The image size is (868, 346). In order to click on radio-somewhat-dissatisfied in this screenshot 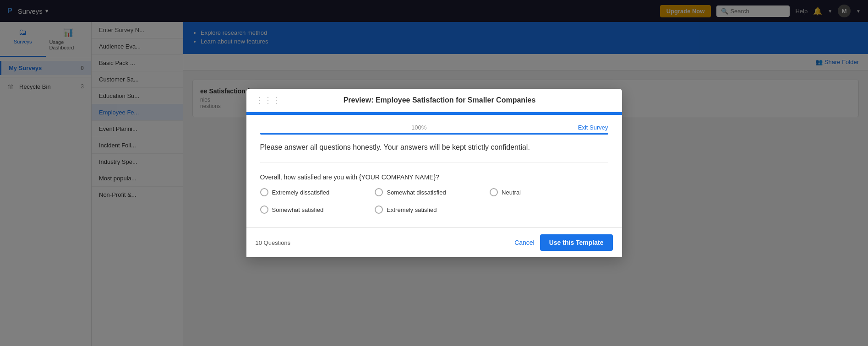, I will do `click(379, 192)`.